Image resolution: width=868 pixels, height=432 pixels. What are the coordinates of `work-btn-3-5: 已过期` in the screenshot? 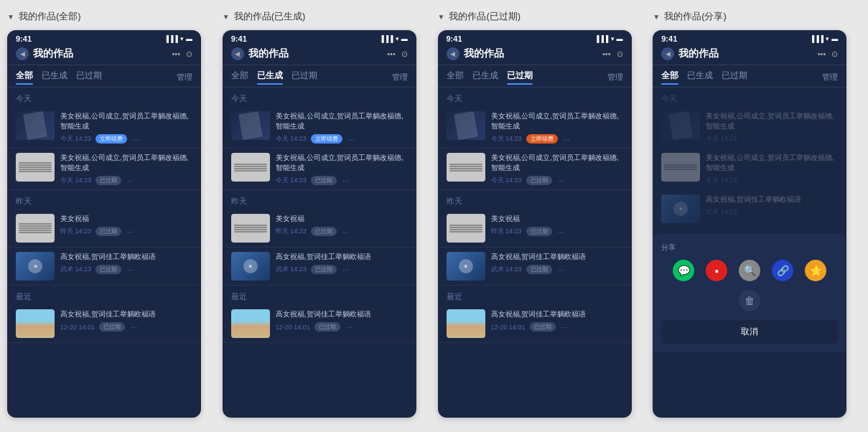 It's located at (543, 327).